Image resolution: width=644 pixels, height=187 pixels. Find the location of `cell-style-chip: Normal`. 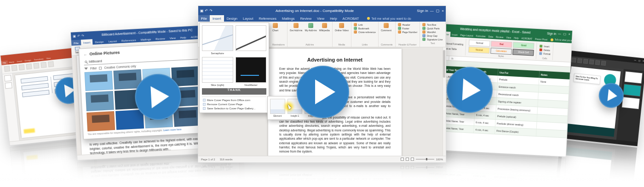

cell-style-chip: Normal is located at coordinates (479, 43).